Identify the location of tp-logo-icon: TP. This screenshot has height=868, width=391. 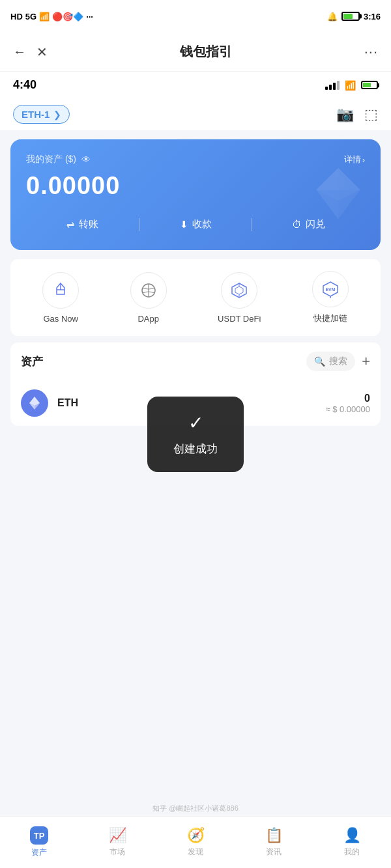
(39, 835).